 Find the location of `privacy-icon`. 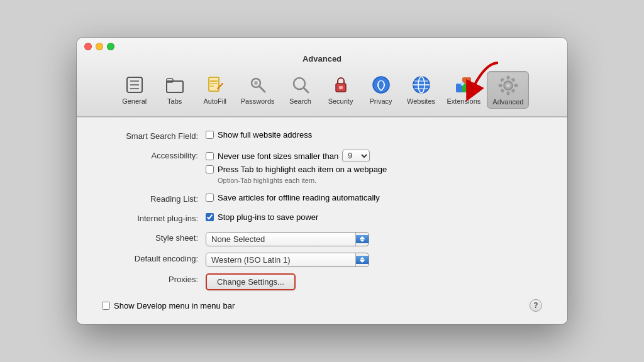

privacy-icon is located at coordinates (381, 85).